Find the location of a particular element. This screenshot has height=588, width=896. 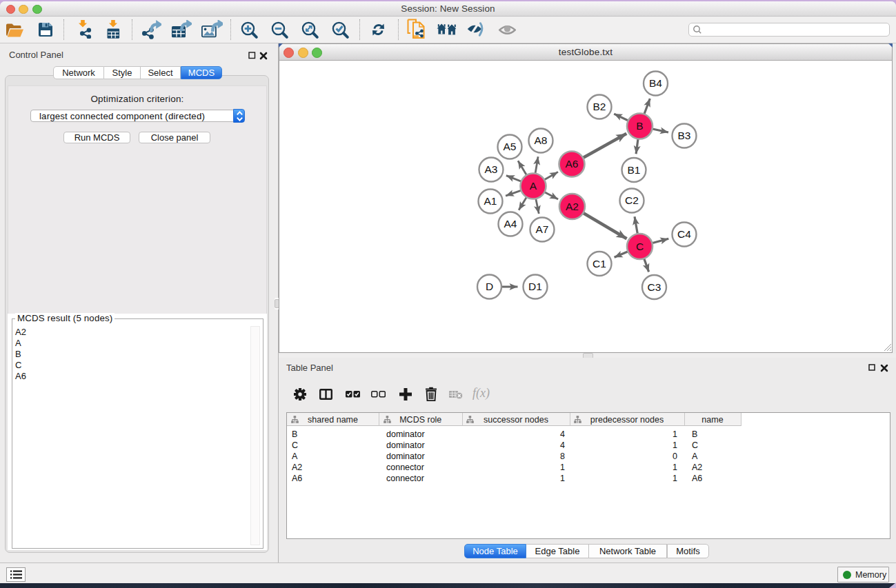

svg-text: B4 is located at coordinates (655, 83).